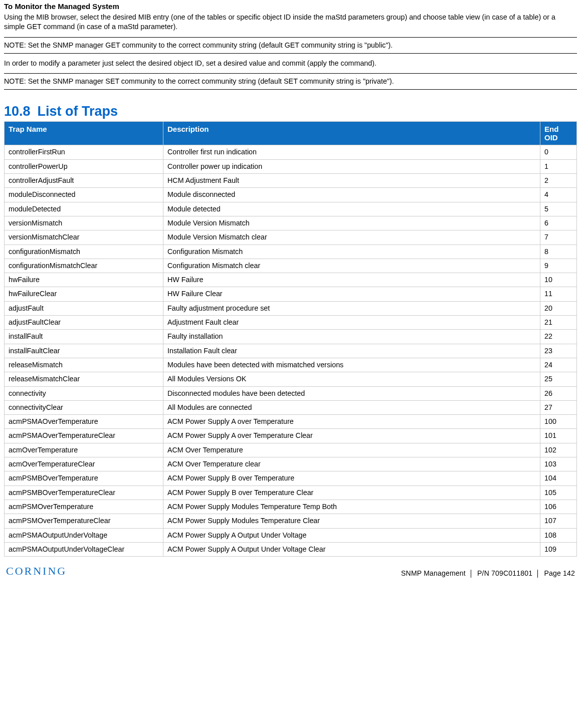 This screenshot has width=583, height=728. What do you see at coordinates (291, 308) in the screenshot?
I see `table-row: adjustFaultFaulty adjustment procedure s…` at bounding box center [291, 308].